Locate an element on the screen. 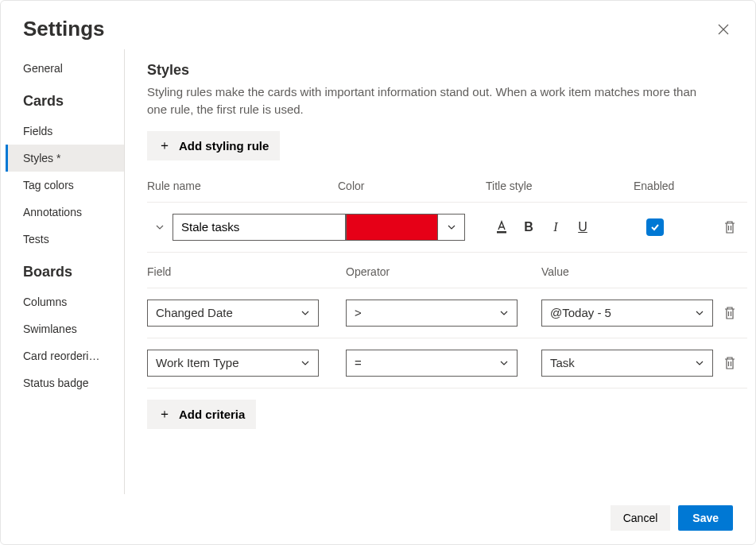 This screenshot has height=545, width=756. sidebar-item-swimlanes: Swimlanes is located at coordinates (65, 329).